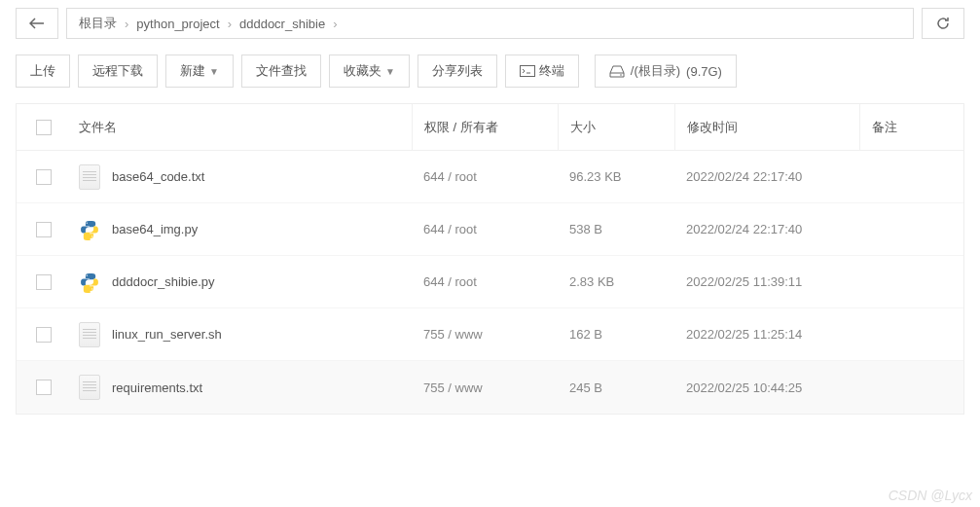 This screenshot has height=507, width=980. What do you see at coordinates (97, 23) in the screenshot?
I see `breadcrumb-root: 根目录` at bounding box center [97, 23].